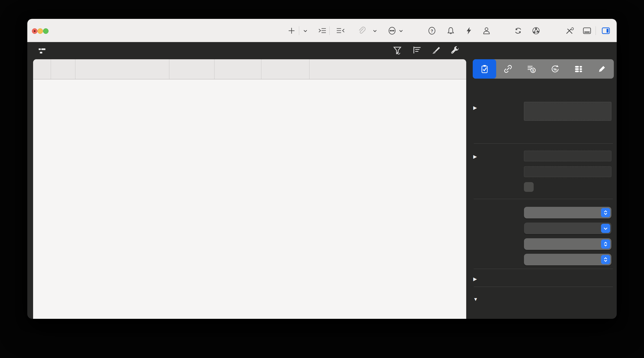  I want to click on attachment-icon, so click(362, 31).